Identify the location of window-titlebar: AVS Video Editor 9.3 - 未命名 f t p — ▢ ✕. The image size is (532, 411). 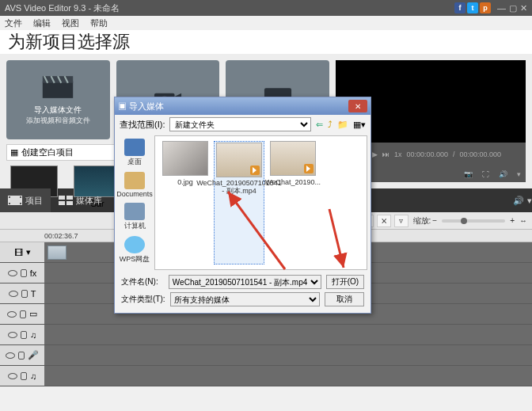
(266, 8).